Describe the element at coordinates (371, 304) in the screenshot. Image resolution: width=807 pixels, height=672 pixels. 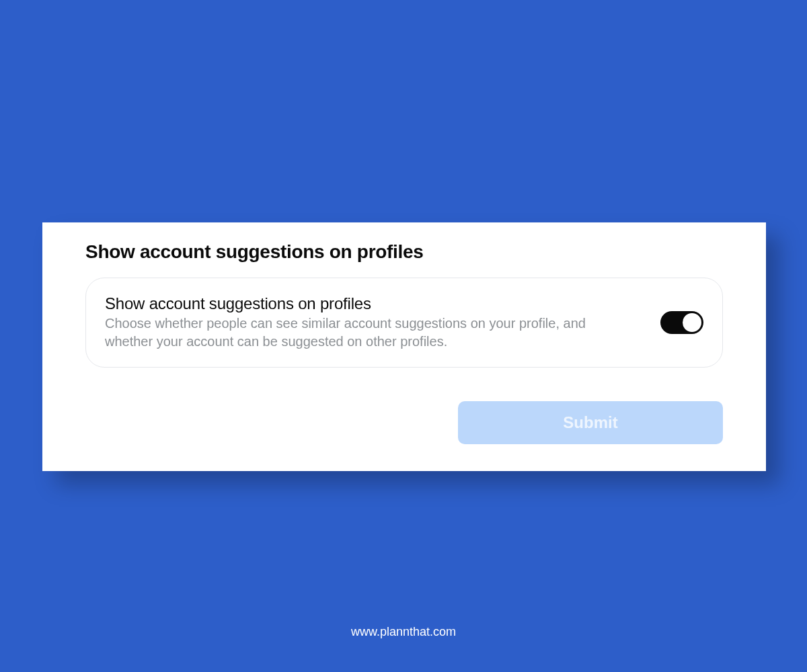
I see `setting-title: Show account suggestions on profiles` at that location.